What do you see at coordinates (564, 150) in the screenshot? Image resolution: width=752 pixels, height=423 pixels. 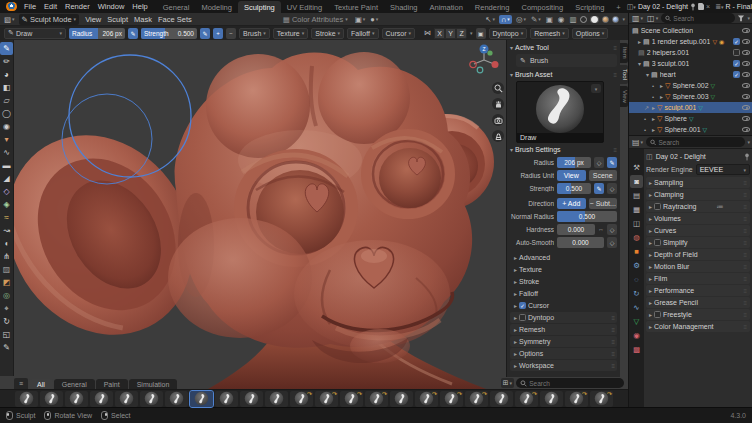 I see `panel-header-brush-settings: ▾Brush Settings≡` at bounding box center [564, 150].